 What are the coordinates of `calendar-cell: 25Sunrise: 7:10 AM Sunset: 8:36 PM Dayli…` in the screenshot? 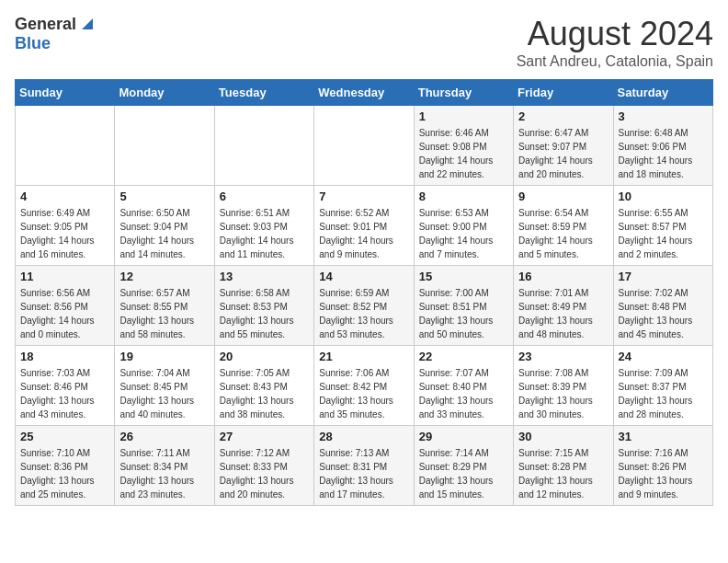 It's located at (65, 465).